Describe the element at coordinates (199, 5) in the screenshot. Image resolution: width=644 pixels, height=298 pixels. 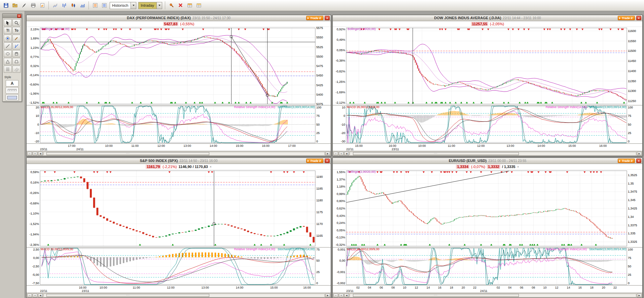
I see `layout-grid2-button` at that location.